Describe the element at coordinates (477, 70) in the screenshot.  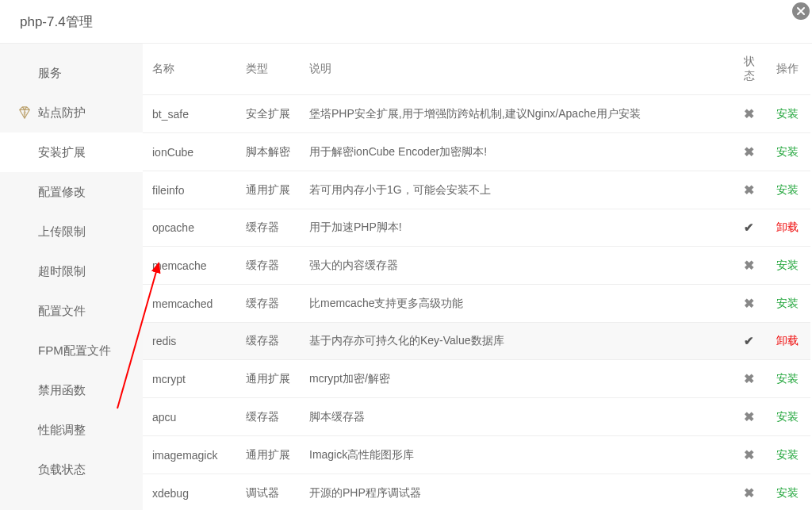
I see `table-header-row: 名称 类型 说明 状态 操作` at that location.